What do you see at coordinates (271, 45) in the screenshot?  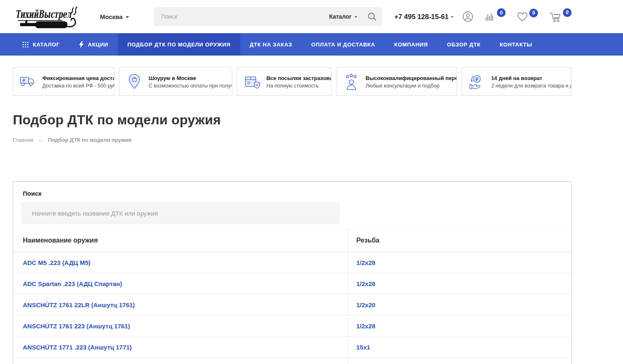 I see `nav-item-label: ДТК НА ЗАКАЗ` at bounding box center [271, 45].